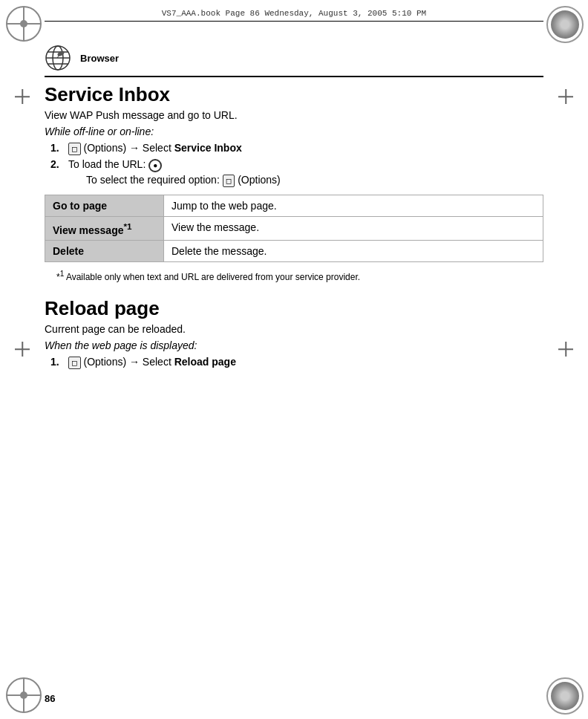 This screenshot has width=588, height=719. I want to click on step-1-prefix: (Options) → Select, so click(129, 148).